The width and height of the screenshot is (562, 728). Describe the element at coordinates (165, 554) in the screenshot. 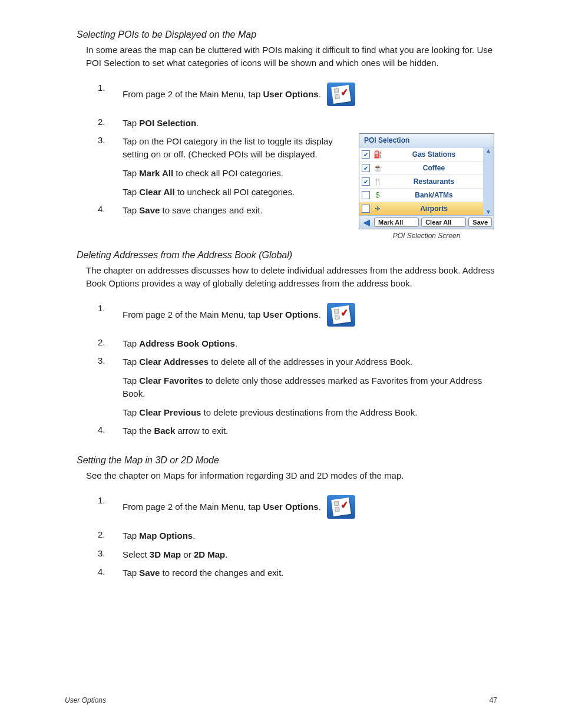

I see `step-bold: 3D Map` at that location.